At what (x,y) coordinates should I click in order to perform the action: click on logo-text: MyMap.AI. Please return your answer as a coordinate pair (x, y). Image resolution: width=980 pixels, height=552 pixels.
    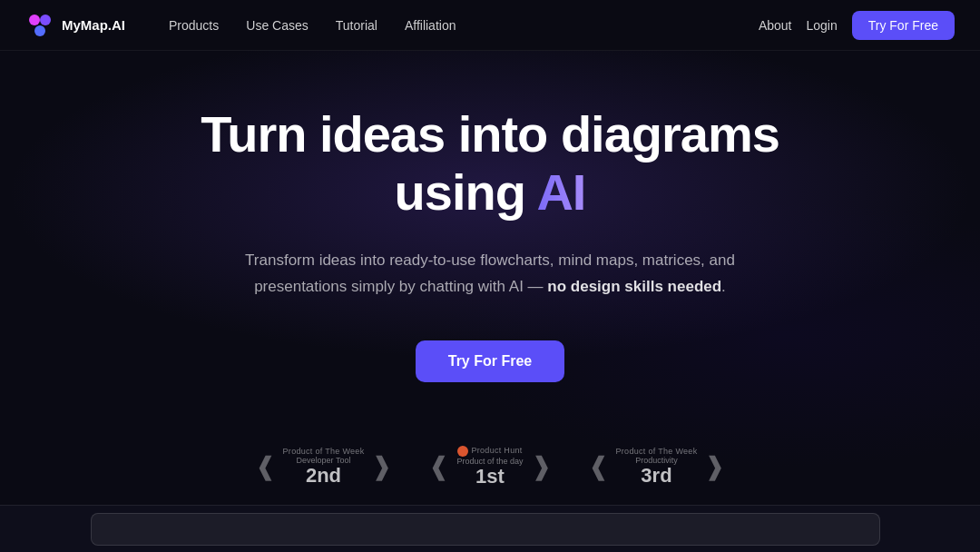
    Looking at the image, I should click on (93, 25).